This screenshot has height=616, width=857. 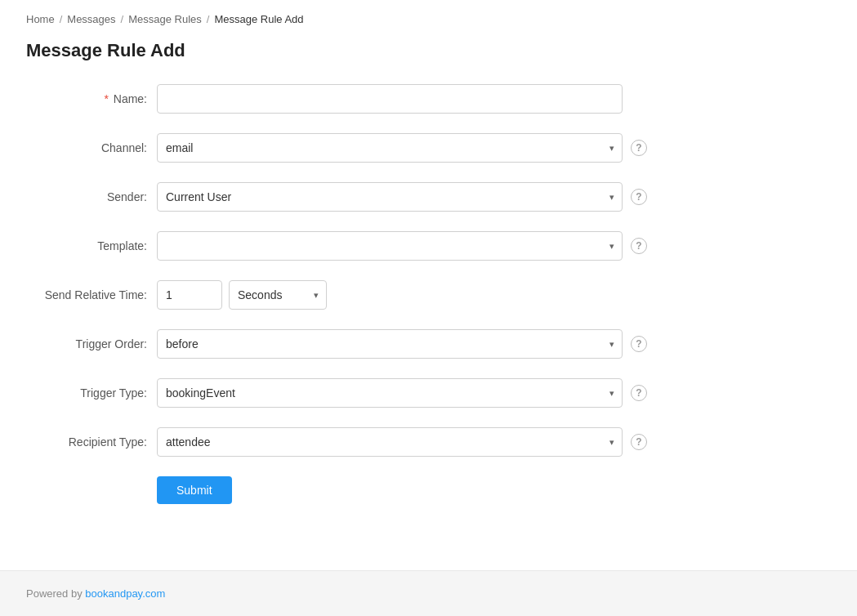 What do you see at coordinates (242, 295) in the screenshot?
I see `relative-time-group: Seconds Minutes Hours Days ▾` at bounding box center [242, 295].